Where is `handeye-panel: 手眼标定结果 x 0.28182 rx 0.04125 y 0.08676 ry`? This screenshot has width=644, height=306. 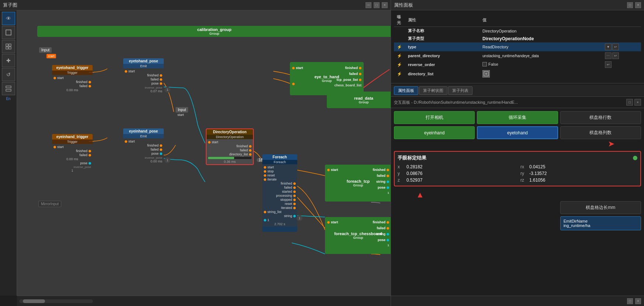
handeye-panel: 手眼标定结果 x 0.28182 rx 0.04125 y 0.08676 ry is located at coordinates (517, 169).